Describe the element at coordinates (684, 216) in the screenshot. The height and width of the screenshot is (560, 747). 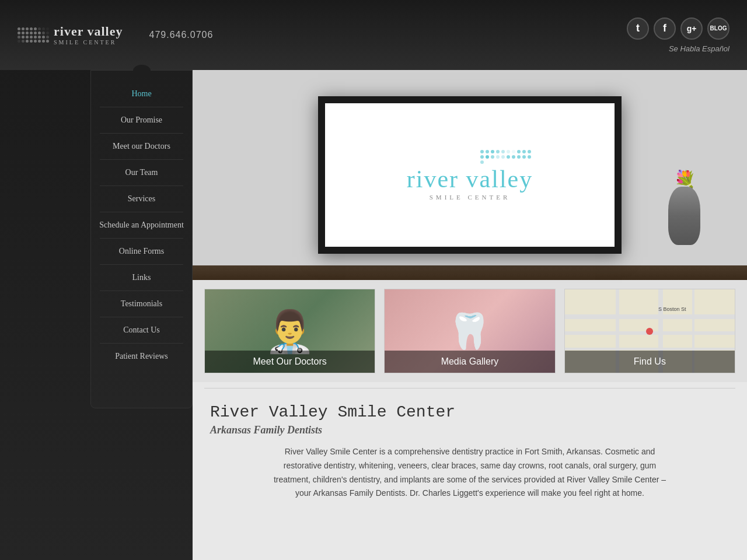
I see `vase` at that location.